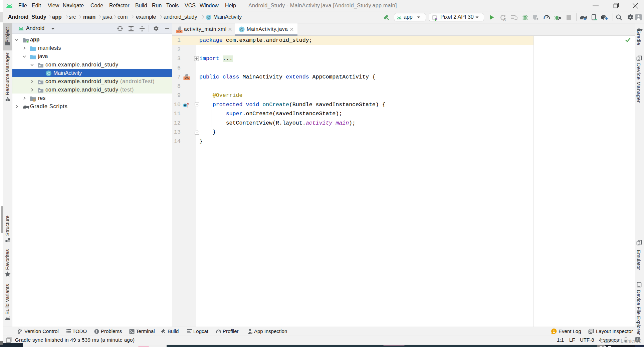  I want to click on svg-text: A, so click(505, 19).